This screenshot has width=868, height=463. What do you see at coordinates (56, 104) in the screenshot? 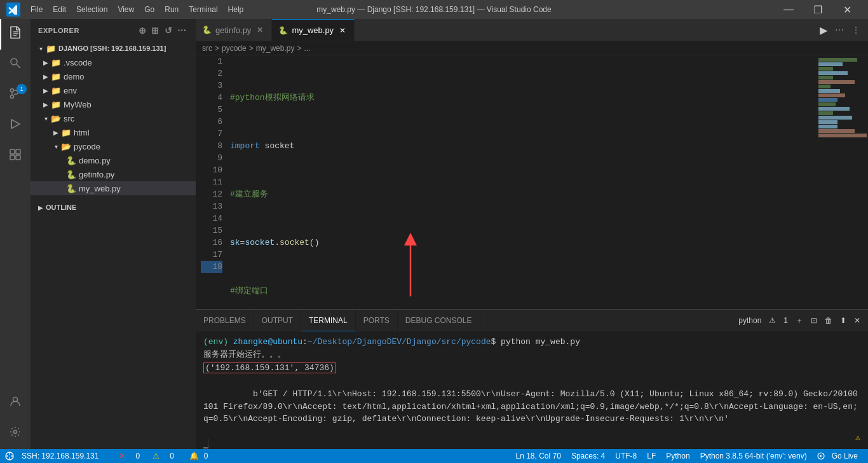
I see `myweb-folder-icon: 📁` at bounding box center [56, 104].